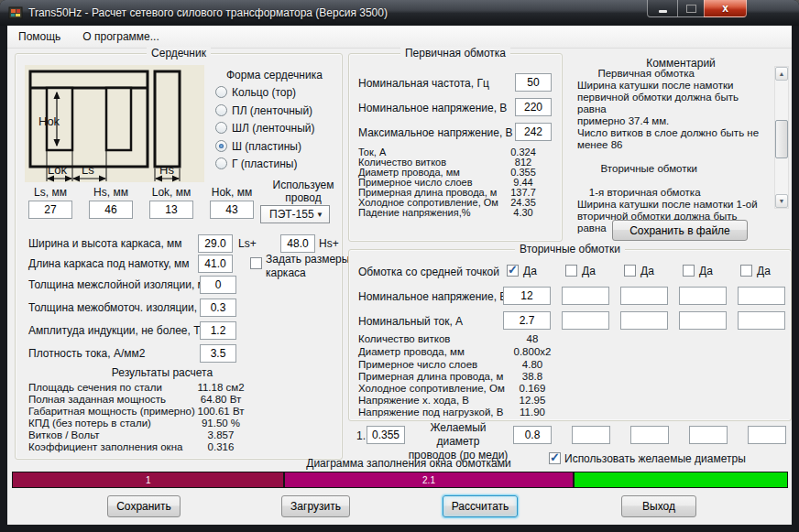 This screenshot has height=532, width=799. I want to click on result-label: Полная заданная мощность, so click(97, 399).